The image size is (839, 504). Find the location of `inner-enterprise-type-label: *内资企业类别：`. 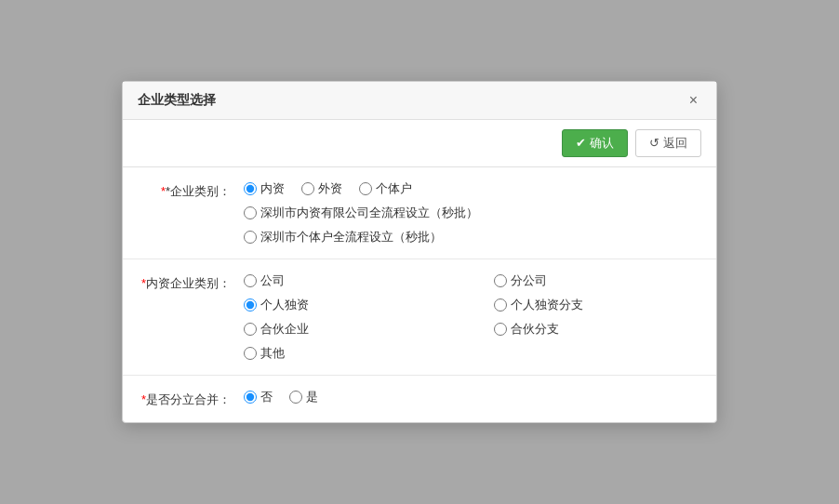

inner-enterprise-type-label: *内资企业类别： is located at coordinates (183, 283).